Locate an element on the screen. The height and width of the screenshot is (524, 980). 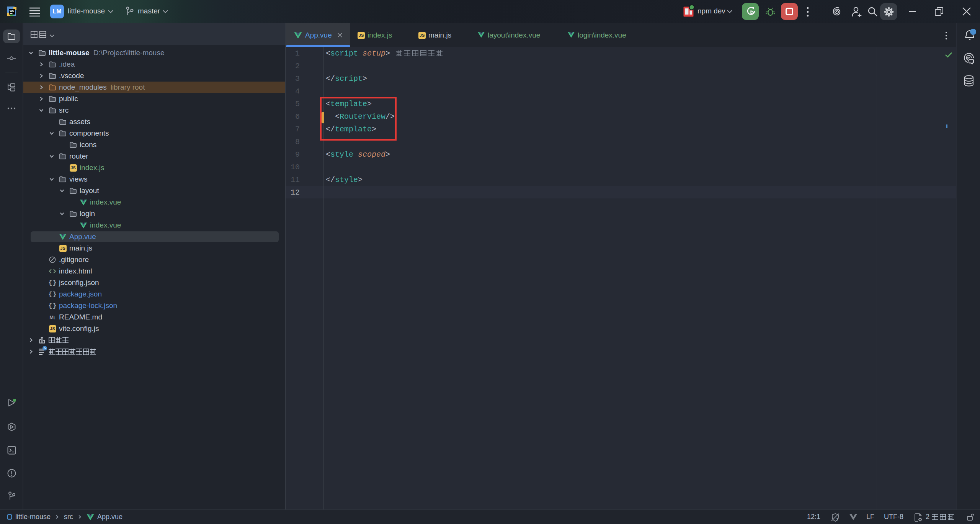
svg-text: T is located at coordinates (838, 519).